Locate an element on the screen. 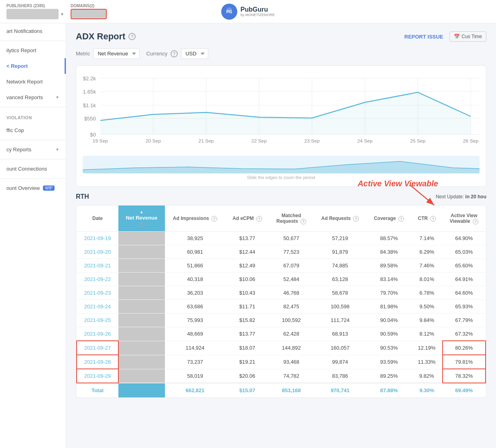 The width and height of the screenshot is (496, 448). sidebar-item-cy-reports: cy Reports ▼ is located at coordinates (33, 149).